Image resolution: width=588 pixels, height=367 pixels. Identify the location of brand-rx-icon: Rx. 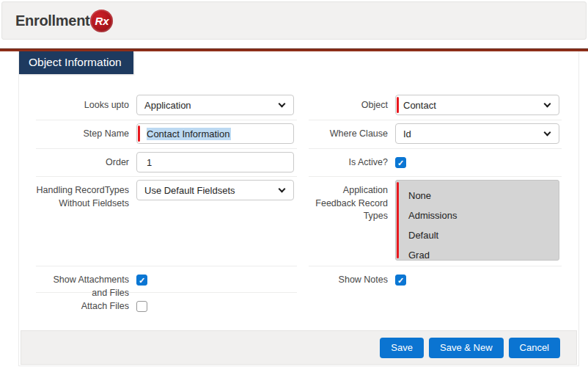
(101, 21).